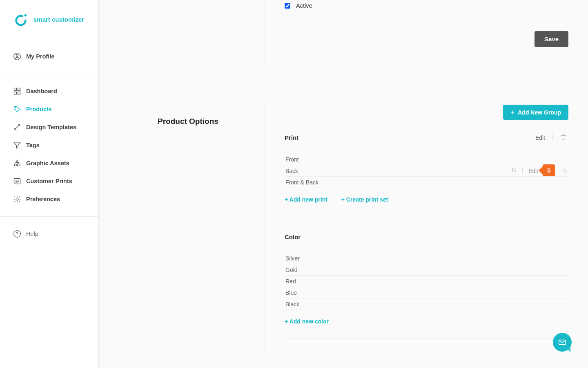 The height and width of the screenshot is (368, 588). What do you see at coordinates (426, 6) in the screenshot?
I see `active-checkbox-row: Active` at bounding box center [426, 6].